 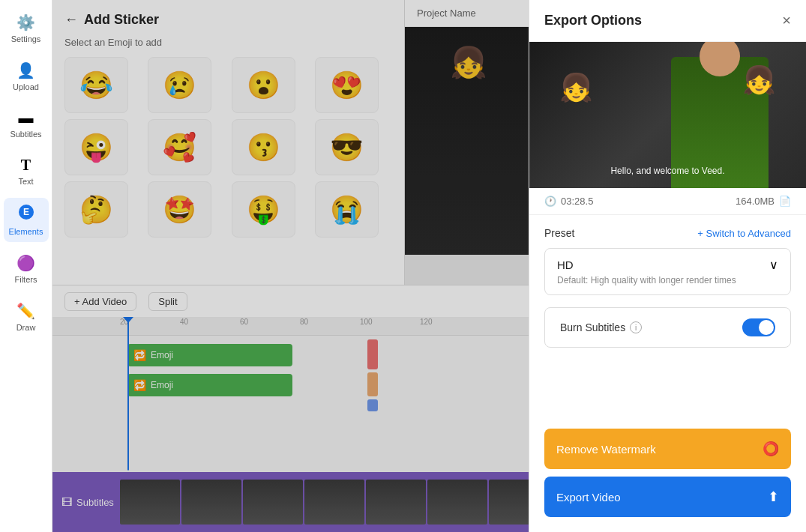 What do you see at coordinates (774, 497) in the screenshot?
I see `export-icon: ⬆` at bounding box center [774, 497].